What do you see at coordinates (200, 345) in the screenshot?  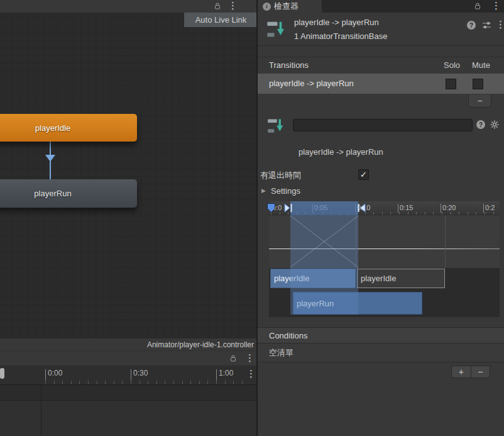 I see `controller-path: Animator/player-idle-1.controller` at bounding box center [200, 345].